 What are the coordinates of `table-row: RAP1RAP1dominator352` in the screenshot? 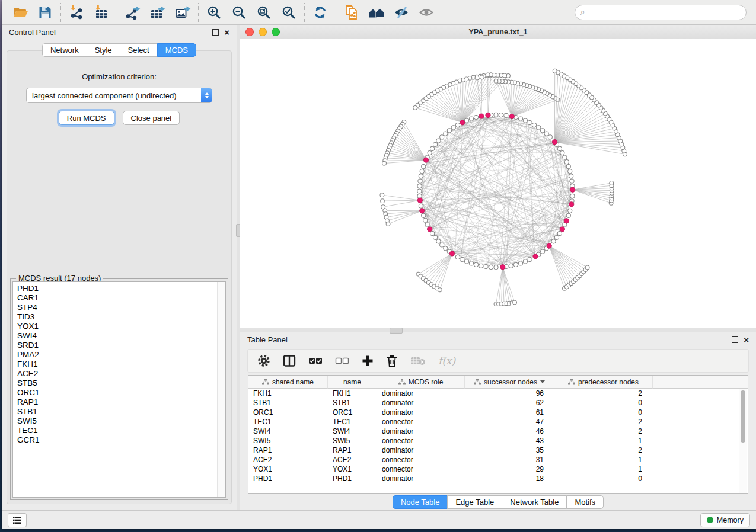 It's located at (498, 450).